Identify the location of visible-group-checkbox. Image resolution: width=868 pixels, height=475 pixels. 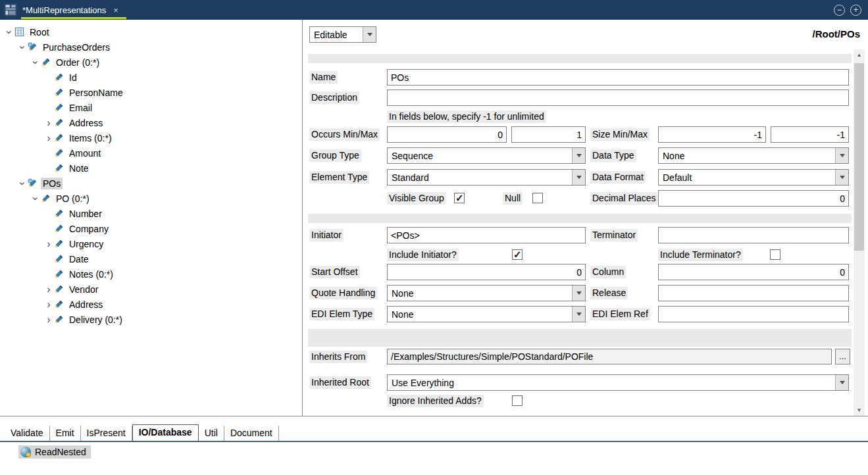
(459, 198).